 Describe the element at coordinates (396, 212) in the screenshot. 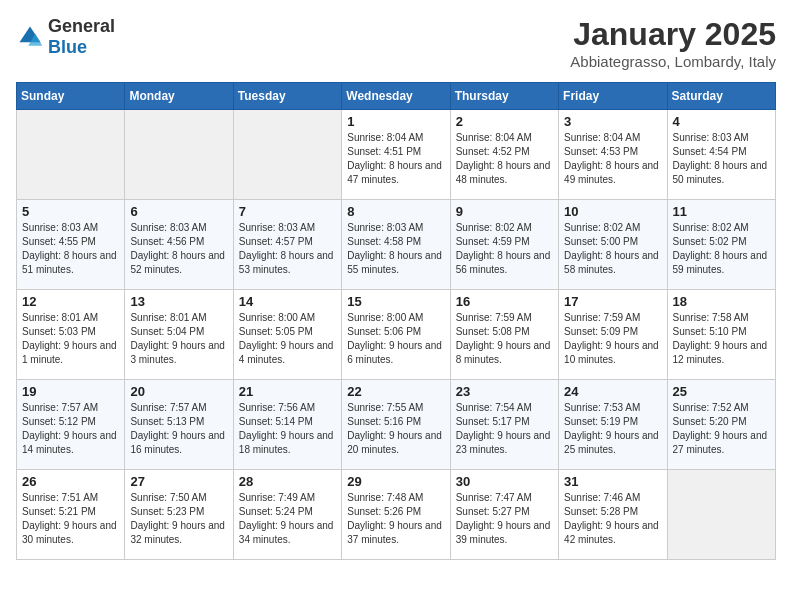

I see `day-number: 8` at that location.